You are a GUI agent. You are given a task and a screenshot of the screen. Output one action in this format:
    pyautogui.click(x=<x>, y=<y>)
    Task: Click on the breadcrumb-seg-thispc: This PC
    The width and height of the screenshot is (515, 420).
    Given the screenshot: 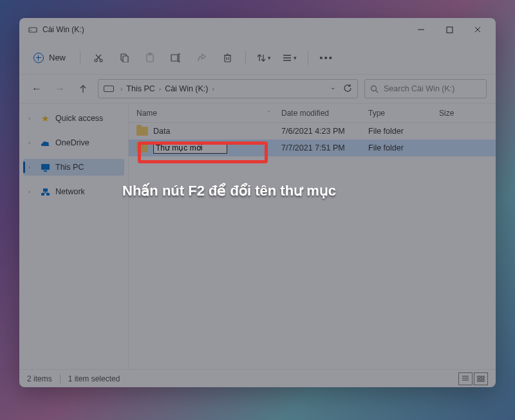 What is the action you would take?
    pyautogui.click(x=140, y=89)
    